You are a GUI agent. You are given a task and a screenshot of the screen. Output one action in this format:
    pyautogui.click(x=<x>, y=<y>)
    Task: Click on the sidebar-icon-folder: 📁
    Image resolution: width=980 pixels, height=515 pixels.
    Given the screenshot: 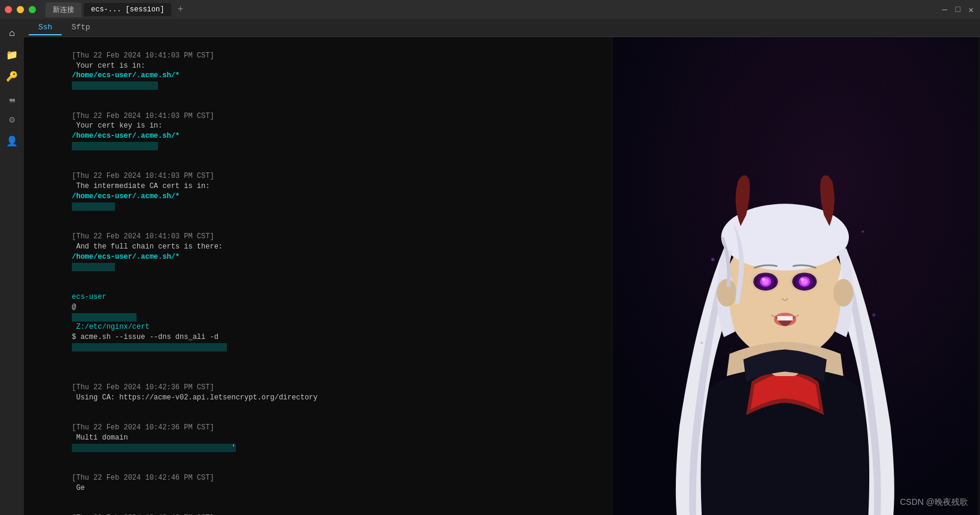 What is the action you would take?
    pyautogui.click(x=12, y=55)
    